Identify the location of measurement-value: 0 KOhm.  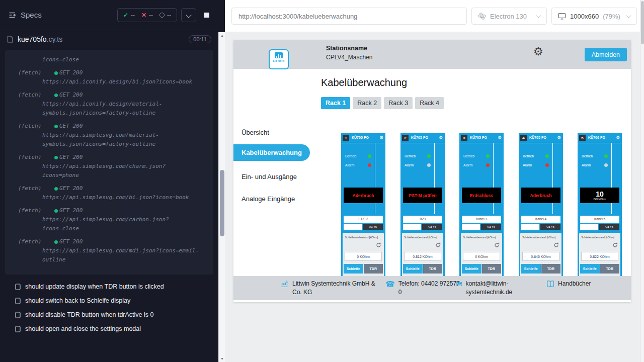
(363, 256).